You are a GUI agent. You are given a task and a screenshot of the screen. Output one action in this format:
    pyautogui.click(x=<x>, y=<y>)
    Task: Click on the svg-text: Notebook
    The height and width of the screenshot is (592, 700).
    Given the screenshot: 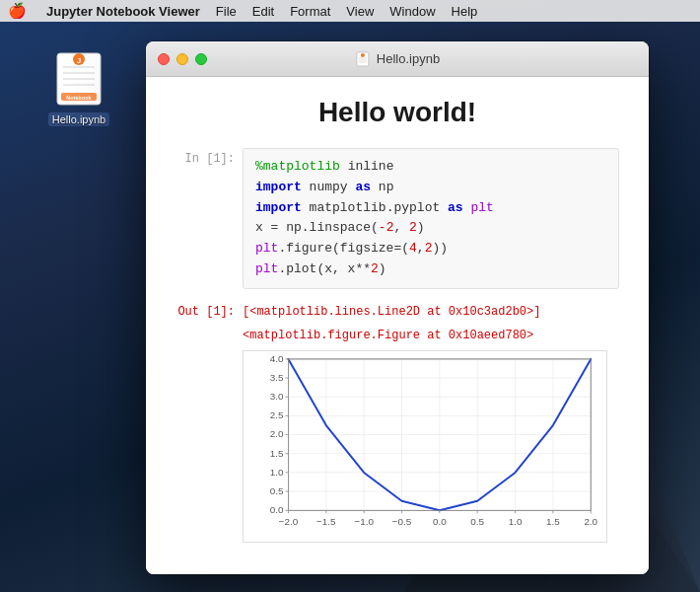 What is the action you would take?
    pyautogui.click(x=79, y=98)
    